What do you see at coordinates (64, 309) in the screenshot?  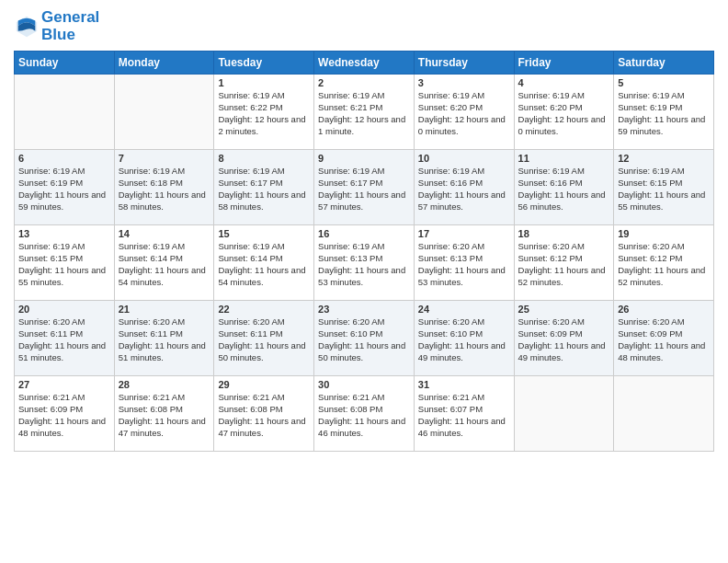 I see `day-number: 20` at bounding box center [64, 309].